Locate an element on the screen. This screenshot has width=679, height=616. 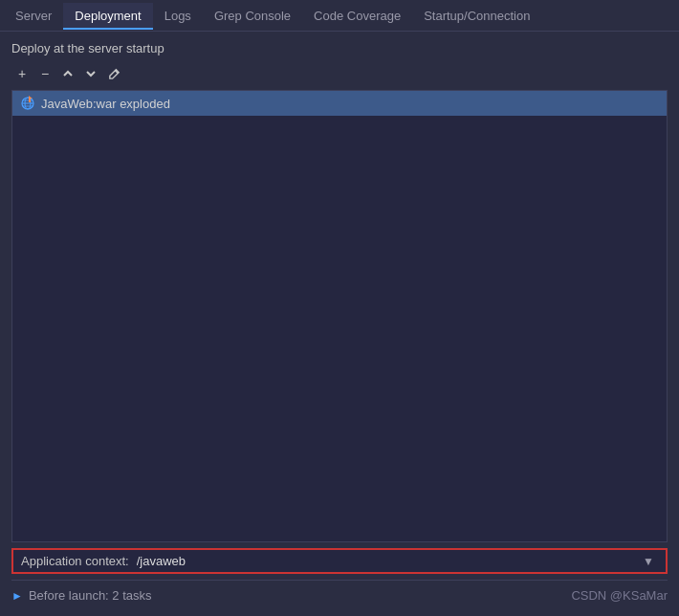
tab-grep-console: Grep Console is located at coordinates (252, 15).